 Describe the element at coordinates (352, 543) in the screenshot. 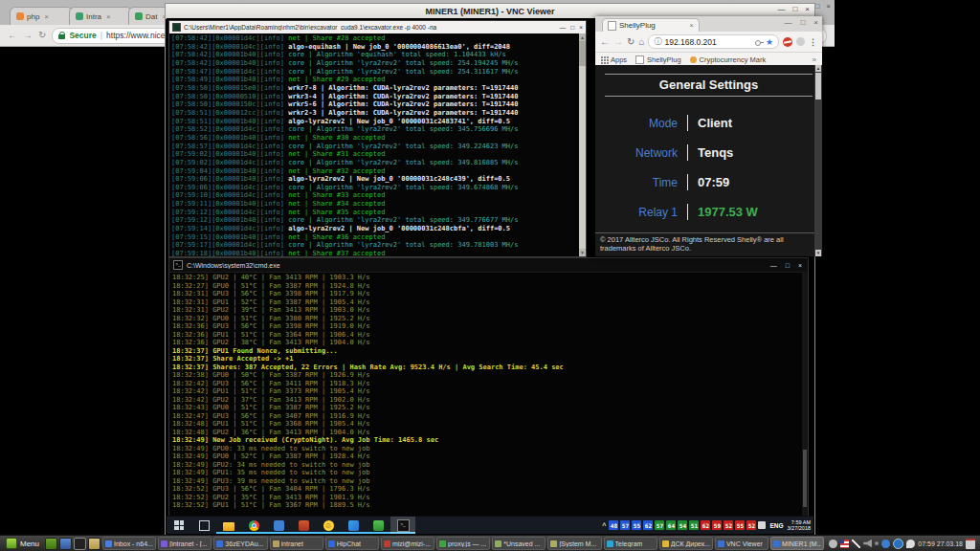

I see `taskbar-window-button: HipChat` at that location.